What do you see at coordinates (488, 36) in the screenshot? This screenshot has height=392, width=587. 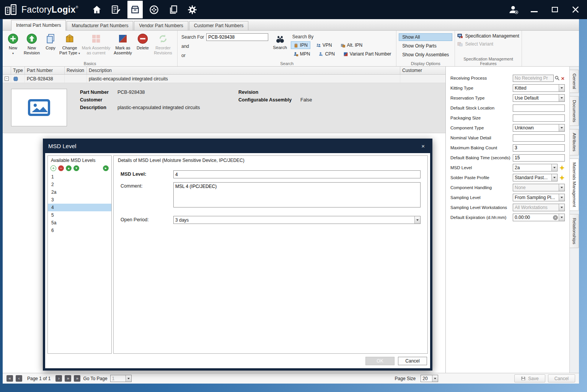 I see `specification-management-button: Specification Management` at bounding box center [488, 36].